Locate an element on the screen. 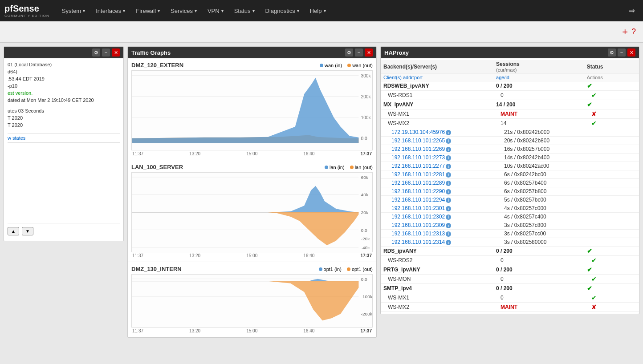 This screenshot has width=643, height=364. client-addr: 192.168.110.101:2314i is located at coordinates (437, 242).